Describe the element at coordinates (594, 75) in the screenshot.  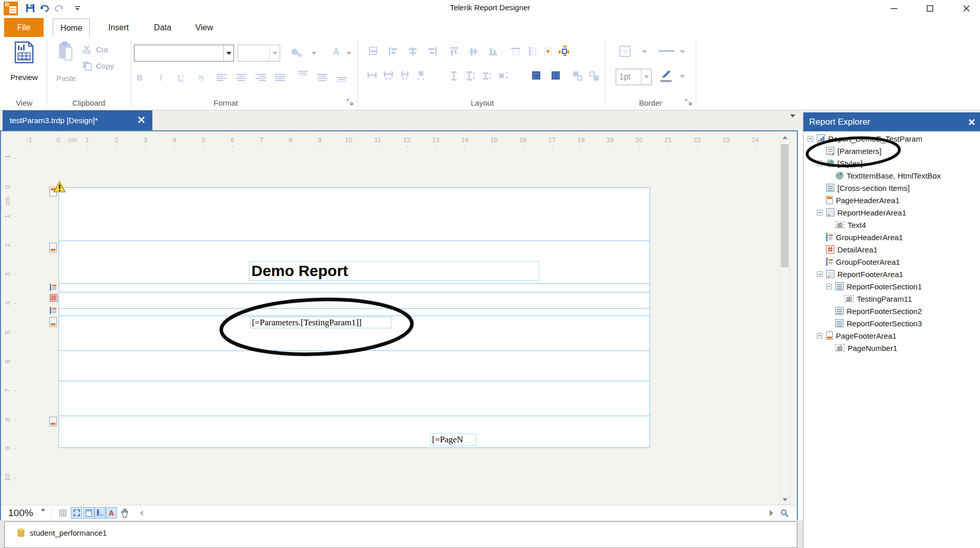
I see `ungroup-items-button` at that location.